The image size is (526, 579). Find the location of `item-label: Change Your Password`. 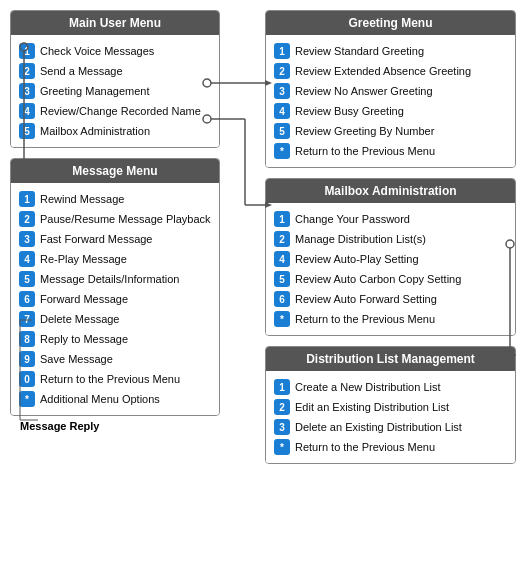

item-label: Change Your Password is located at coordinates (352, 219).